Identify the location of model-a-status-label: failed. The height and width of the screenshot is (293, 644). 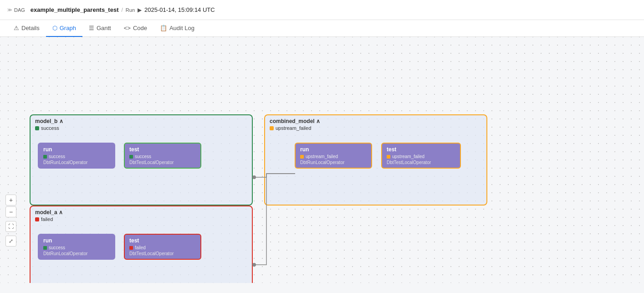
(47, 219).